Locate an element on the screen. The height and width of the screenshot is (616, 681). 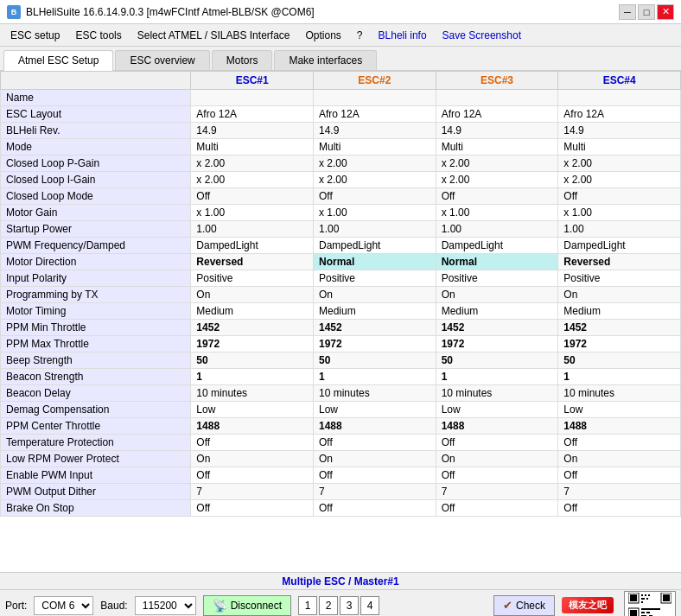
row-value-cell: 1.00 is located at coordinates (252, 230).